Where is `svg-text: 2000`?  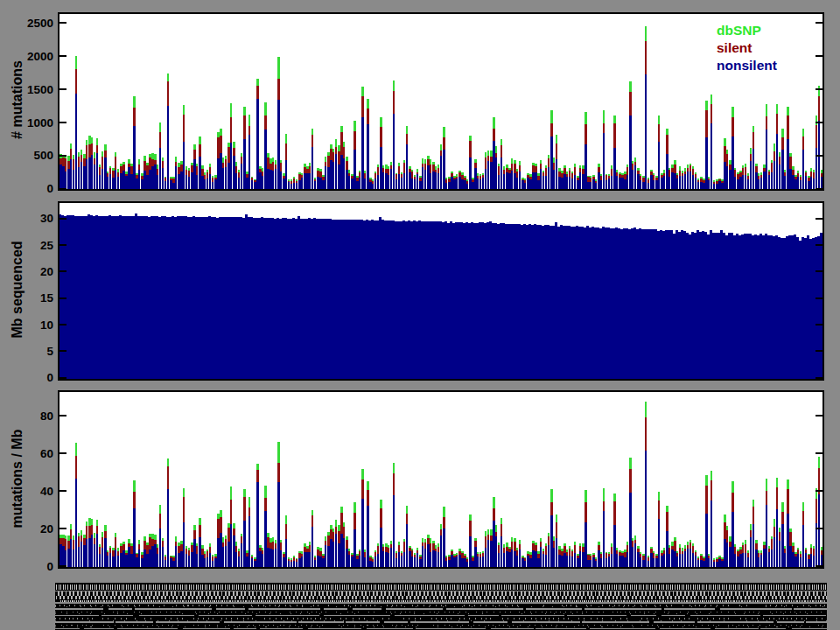
svg-text: 2000 is located at coordinates (40, 56).